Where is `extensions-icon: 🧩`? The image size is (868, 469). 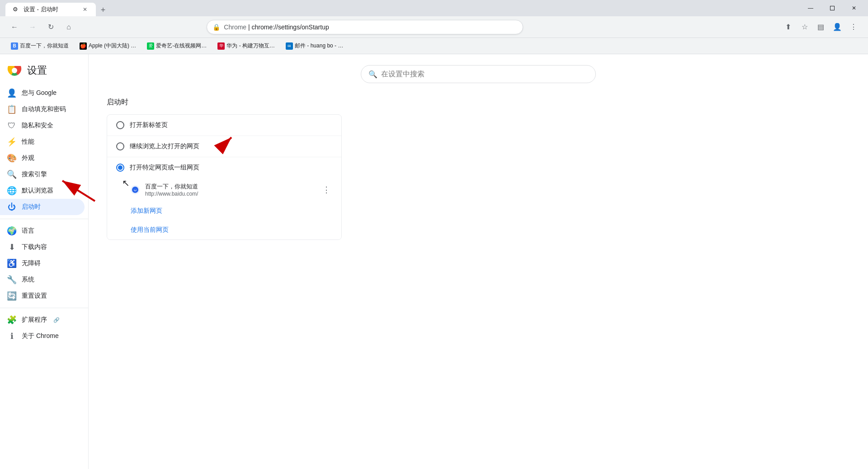 extensions-icon: 🧩 is located at coordinates (12, 320).